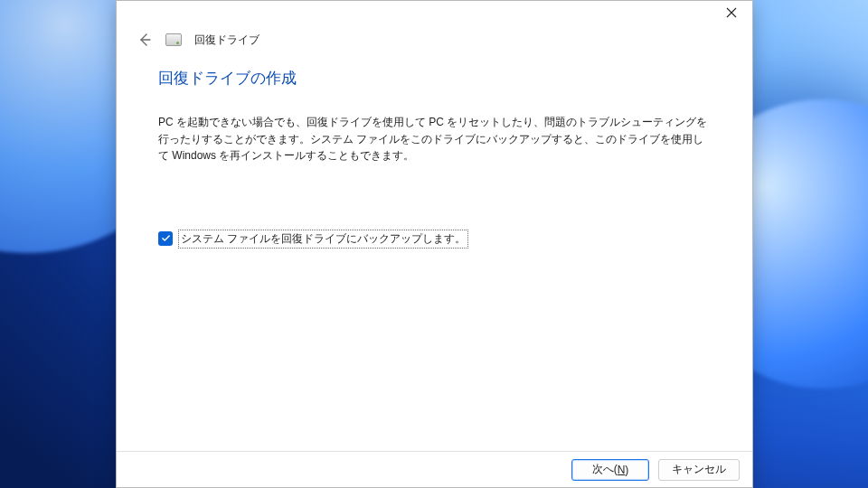 Image resolution: width=868 pixels, height=488 pixels. I want to click on next-button: 次へ(N), so click(610, 470).